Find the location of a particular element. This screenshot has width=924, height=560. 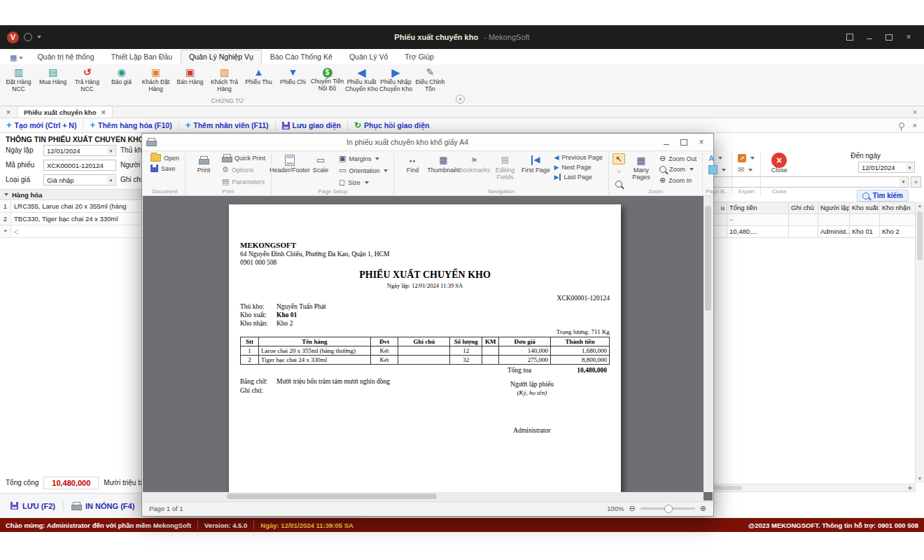

page-color-button is located at coordinates (717, 169).